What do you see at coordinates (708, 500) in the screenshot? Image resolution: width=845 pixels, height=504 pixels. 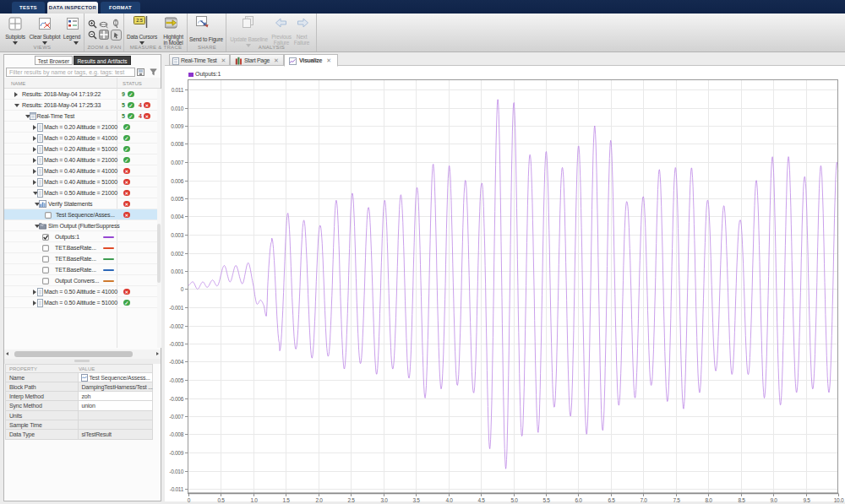 I see `svg-text: 8.0` at bounding box center [708, 500].